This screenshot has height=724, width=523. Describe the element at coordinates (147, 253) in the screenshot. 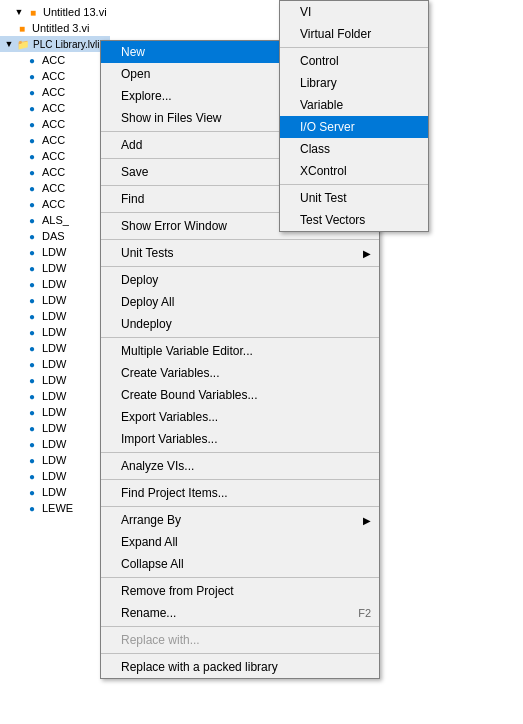

I see `menu-label: Unit Tests` at that location.